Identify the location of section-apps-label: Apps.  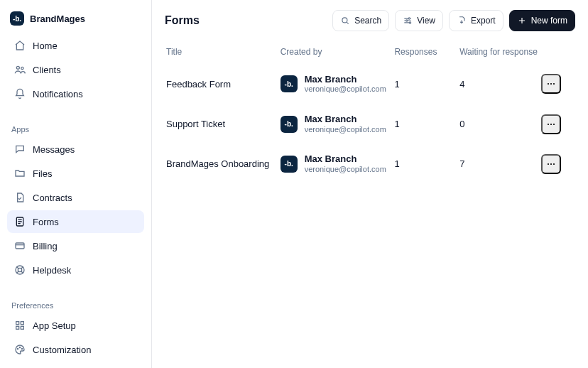
(75, 127).